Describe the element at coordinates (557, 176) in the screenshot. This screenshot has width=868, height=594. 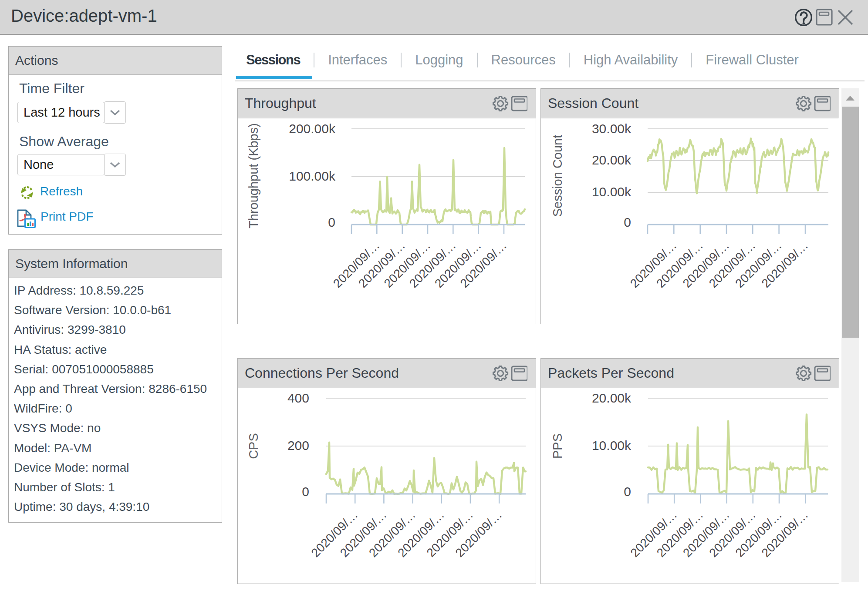
I see `svg-text: Session Count` at that location.